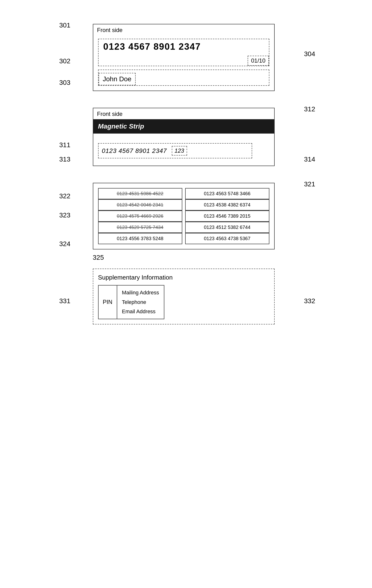 The image size is (372, 588). What do you see at coordinates (140, 239) in the screenshot?
I see `card-num-l5: 0123 4556 3783 5248` at bounding box center [140, 239].